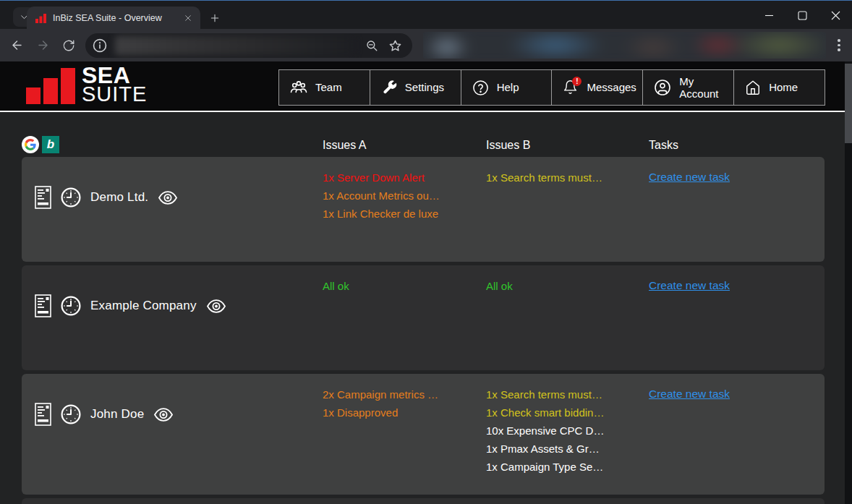  Describe the element at coordinates (611, 87) in the screenshot. I see `nav-messages-label: Messages` at that location.